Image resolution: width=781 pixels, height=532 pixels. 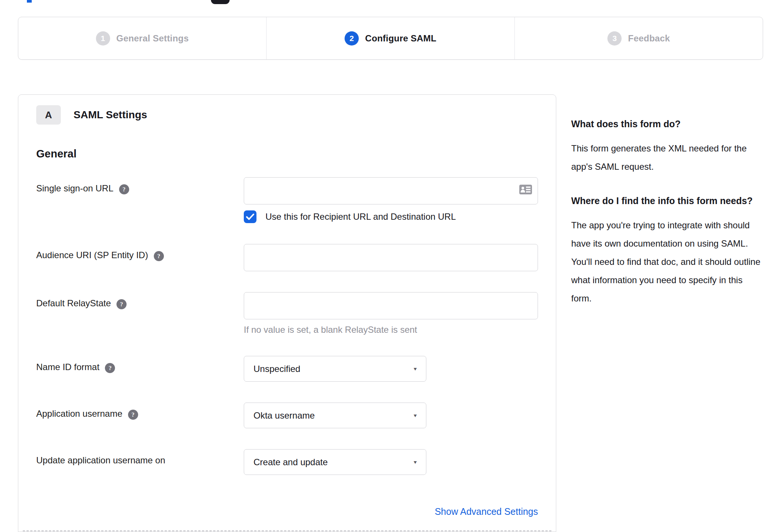 What do you see at coordinates (668, 157) in the screenshot?
I see `help-paragraph-what: This form generates the XML needed for t…` at bounding box center [668, 157].